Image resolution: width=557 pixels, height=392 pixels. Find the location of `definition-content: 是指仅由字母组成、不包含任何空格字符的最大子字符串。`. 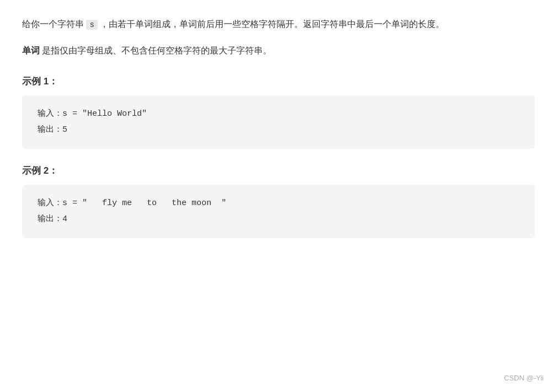

definition-content: 是指仅由字母组成、不包含任何空格字符的最大子字符串。 is located at coordinates (156, 51).